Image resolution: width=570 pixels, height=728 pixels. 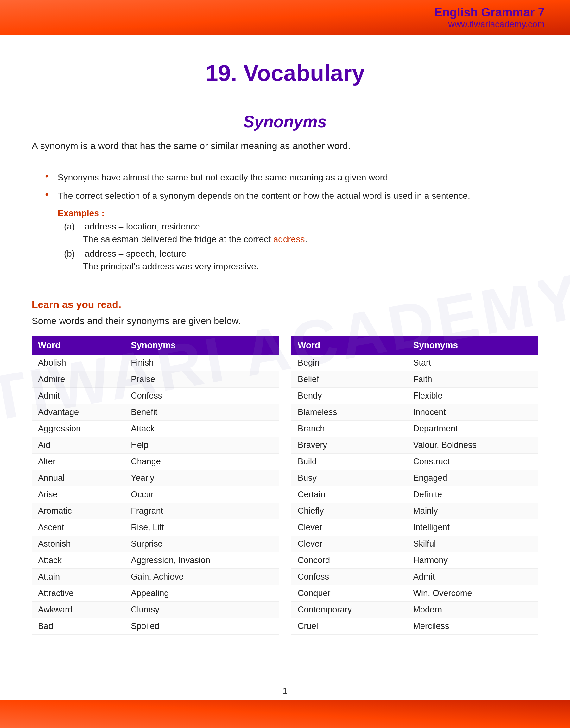 I want to click on brand-title: English Grammar 7, so click(x=490, y=13).